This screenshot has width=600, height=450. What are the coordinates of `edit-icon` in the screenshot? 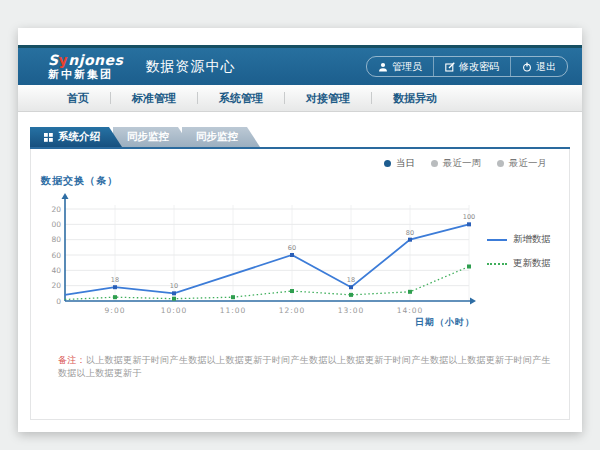 It's located at (450, 67).